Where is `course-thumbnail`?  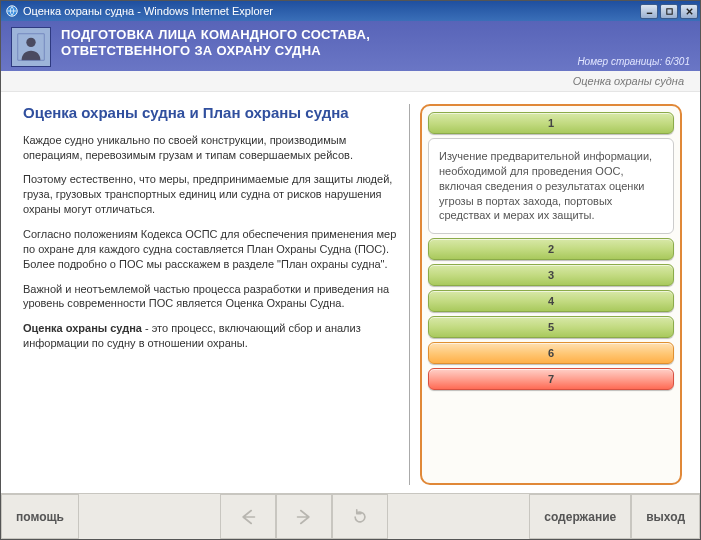
course-thumbnail is located at coordinates (31, 47).